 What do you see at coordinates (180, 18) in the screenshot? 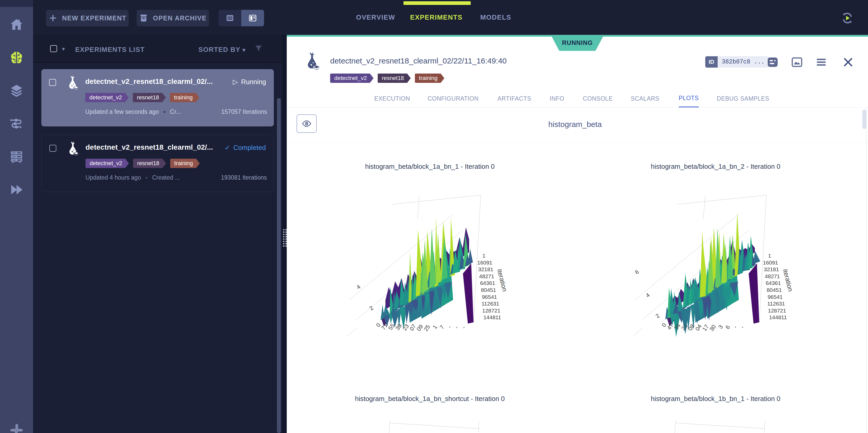
I see `open-archive-label: OPEN ARCHIVE` at bounding box center [180, 18].